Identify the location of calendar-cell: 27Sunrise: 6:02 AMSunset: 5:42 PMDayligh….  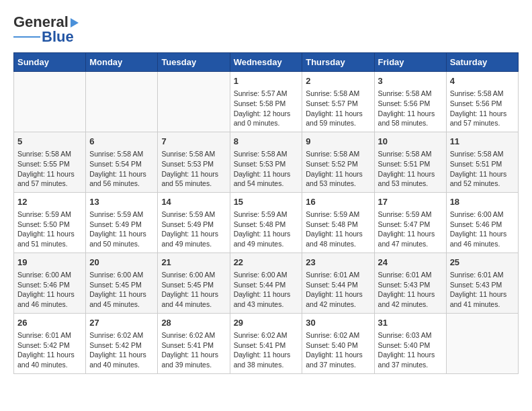
(122, 343).